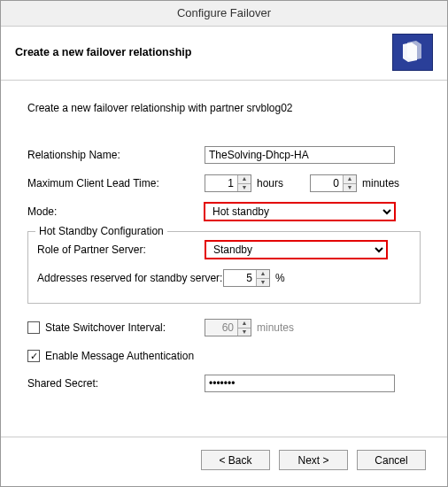 This screenshot has width=448, height=487. Describe the element at coordinates (240, 278) in the screenshot. I see `reserved-input` at that location.